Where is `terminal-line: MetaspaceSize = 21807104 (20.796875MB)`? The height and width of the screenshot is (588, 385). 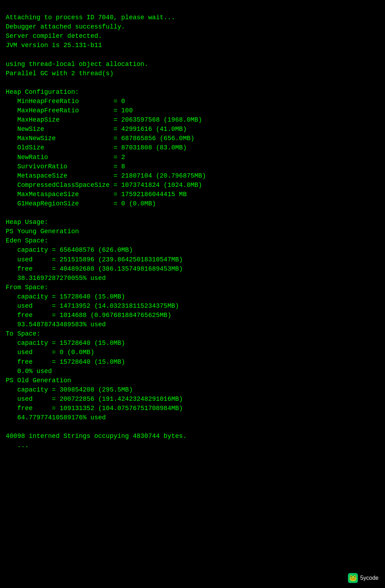
terminal-line: MetaspaceSize = 21807104 (20.796875MB) is located at coordinates (192, 176).